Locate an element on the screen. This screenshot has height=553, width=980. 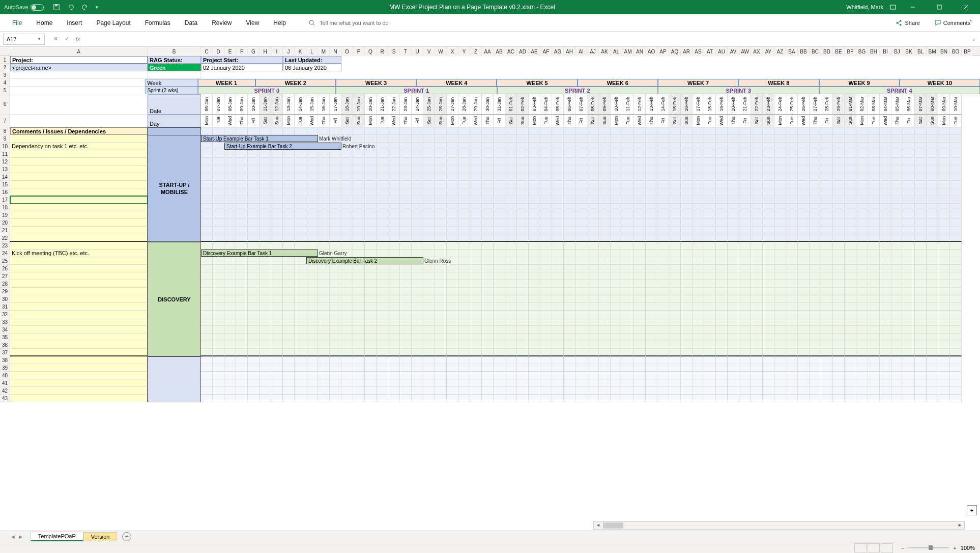
column-header: AH is located at coordinates (570, 51).